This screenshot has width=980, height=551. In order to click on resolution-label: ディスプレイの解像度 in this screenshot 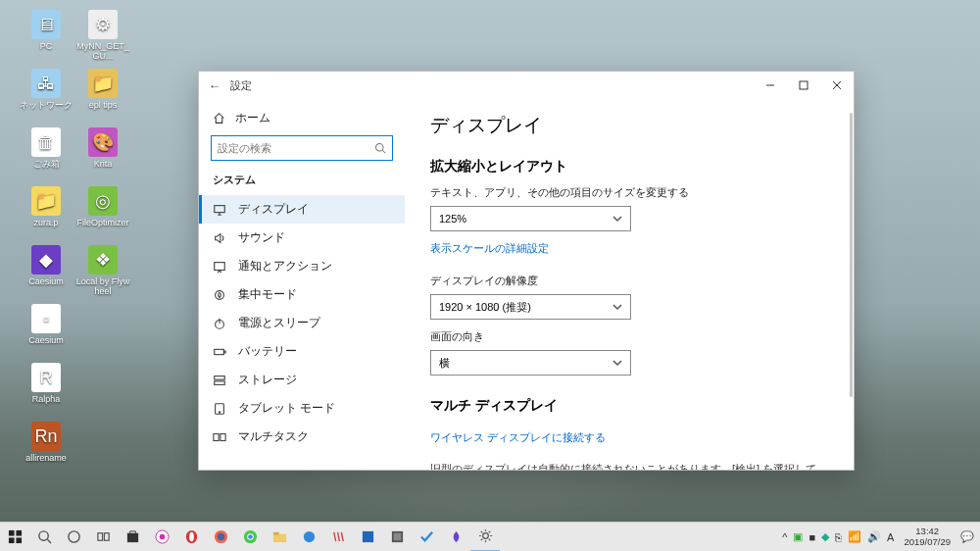, I will do `click(628, 280)`.